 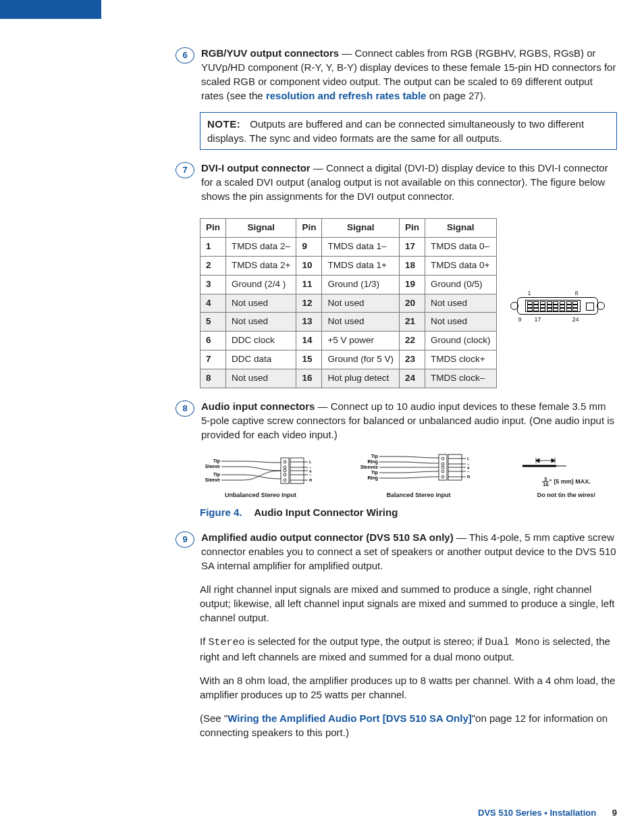 What do you see at coordinates (461, 360) in the screenshot?
I see `signal-cell: TMDS clock+` at bounding box center [461, 360].